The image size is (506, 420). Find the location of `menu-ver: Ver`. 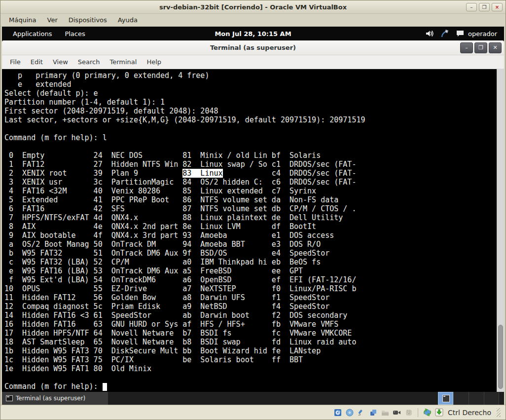

menu-ver: Ver is located at coordinates (52, 20).